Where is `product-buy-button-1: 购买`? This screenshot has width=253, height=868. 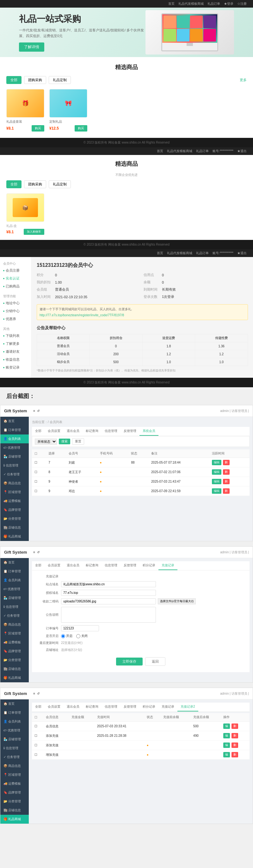 product-buy-button-1: 购买 is located at coordinates (38, 128).